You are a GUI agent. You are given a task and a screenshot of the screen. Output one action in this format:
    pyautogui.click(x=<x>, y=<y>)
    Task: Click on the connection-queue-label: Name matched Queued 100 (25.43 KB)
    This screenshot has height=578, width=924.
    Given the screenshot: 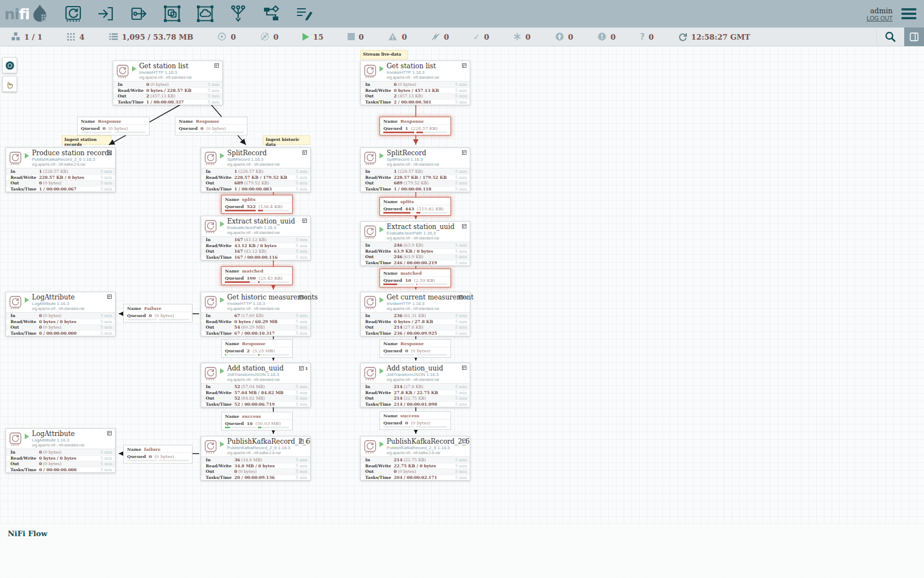 What is the action you would take?
    pyautogui.click(x=257, y=276)
    